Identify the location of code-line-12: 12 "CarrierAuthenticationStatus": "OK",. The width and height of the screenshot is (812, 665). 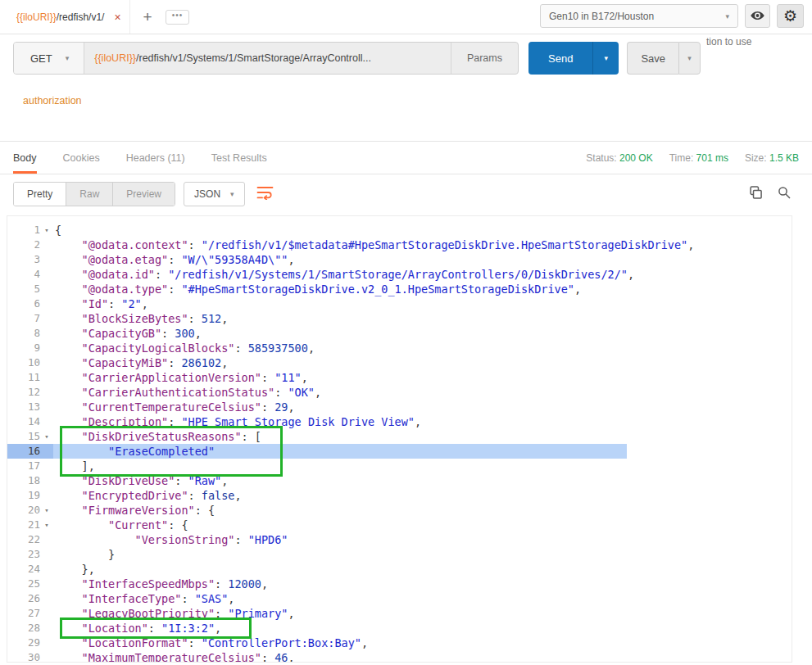
(400, 392).